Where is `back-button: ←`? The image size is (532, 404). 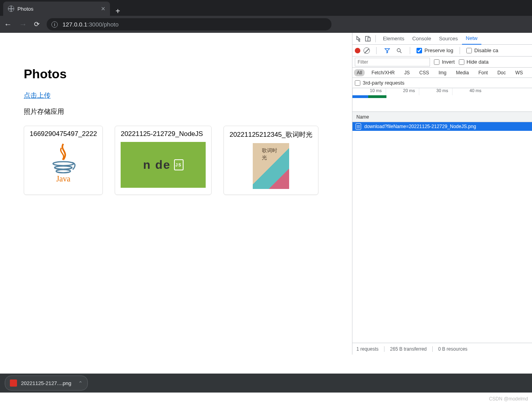
back-button: ← is located at coordinates (8, 25).